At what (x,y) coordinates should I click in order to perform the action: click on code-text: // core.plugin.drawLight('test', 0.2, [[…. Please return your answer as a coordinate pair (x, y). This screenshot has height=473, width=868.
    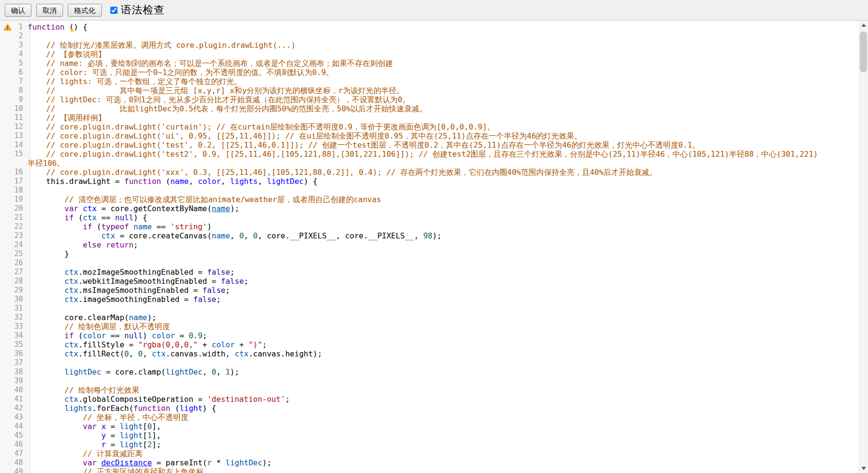
    Looking at the image, I should click on (444, 145).